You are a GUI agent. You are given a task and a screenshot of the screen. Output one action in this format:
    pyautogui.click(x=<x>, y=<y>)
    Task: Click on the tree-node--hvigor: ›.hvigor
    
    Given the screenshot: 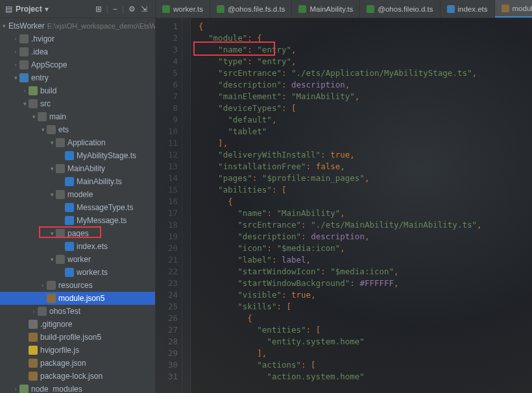 What is the action you would take?
    pyautogui.click(x=78, y=39)
    